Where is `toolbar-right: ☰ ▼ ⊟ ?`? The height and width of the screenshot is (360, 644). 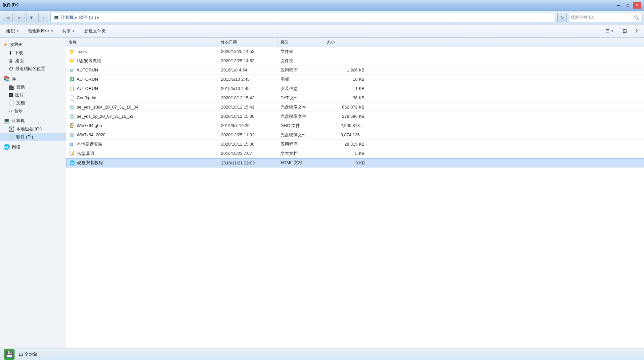 toolbar-right: ☰ ▼ ⊟ ? is located at coordinates (622, 31).